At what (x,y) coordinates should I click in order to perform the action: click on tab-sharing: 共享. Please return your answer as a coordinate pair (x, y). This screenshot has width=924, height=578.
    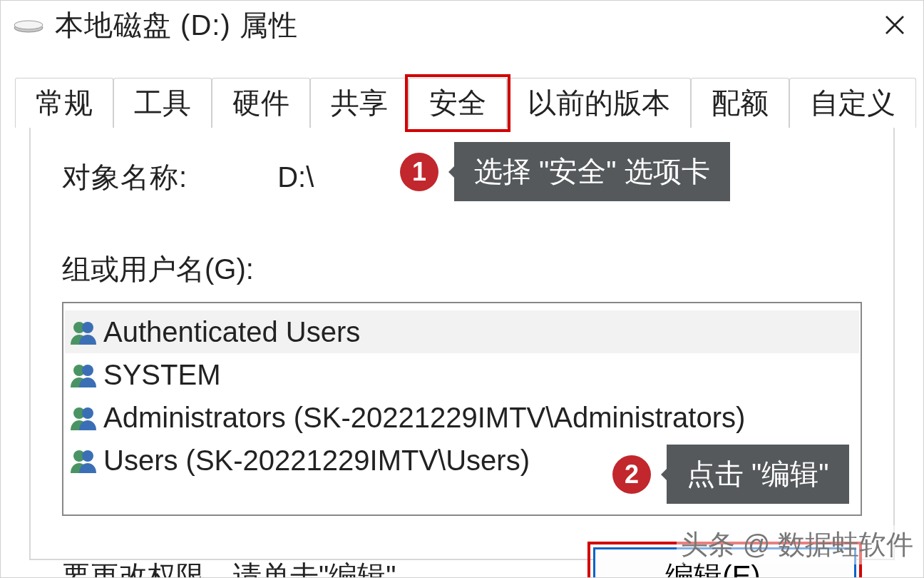
    Looking at the image, I should click on (359, 103).